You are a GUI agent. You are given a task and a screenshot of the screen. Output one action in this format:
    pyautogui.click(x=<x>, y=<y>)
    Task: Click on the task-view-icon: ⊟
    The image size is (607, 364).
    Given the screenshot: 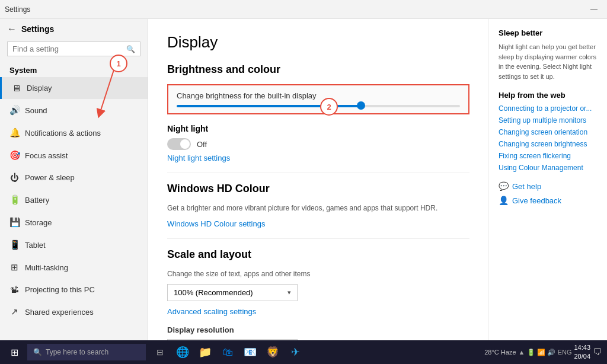 What is the action you would take?
    pyautogui.click(x=160, y=352)
    